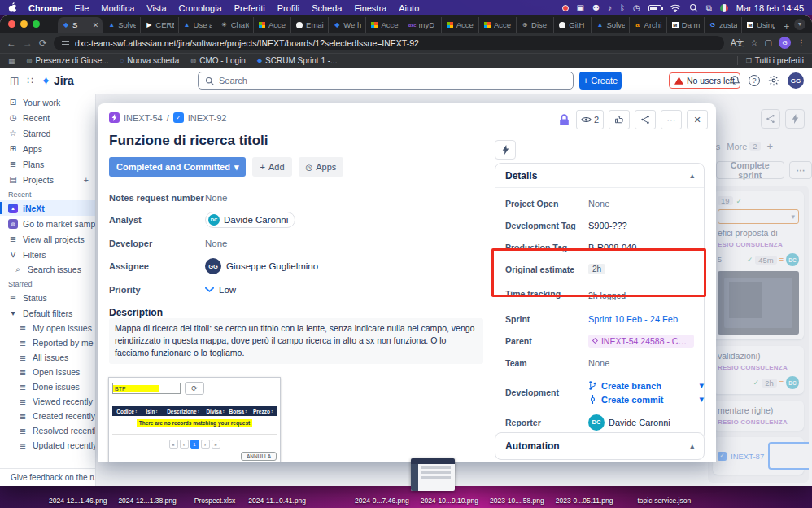 The image size is (812, 508). What do you see at coordinates (584, 501) in the screenshot?
I see `desktop-file-label: 2023-0...05.11.png` at bounding box center [584, 501].